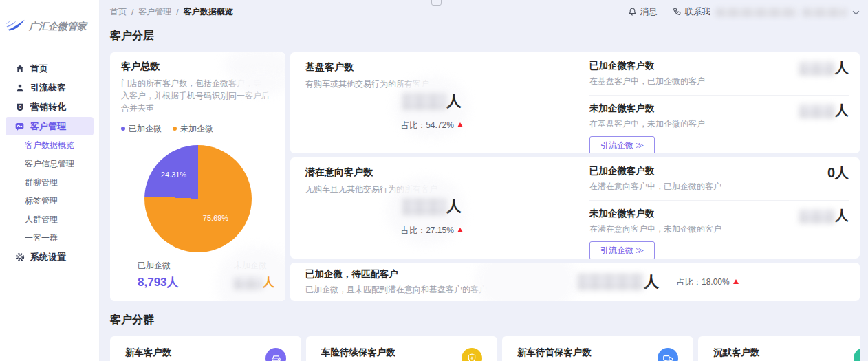 The width and height of the screenshot is (868, 361). Describe the element at coordinates (50, 201) in the screenshot. I see `sidebar-subitem-tags: 标签管理` at that location.